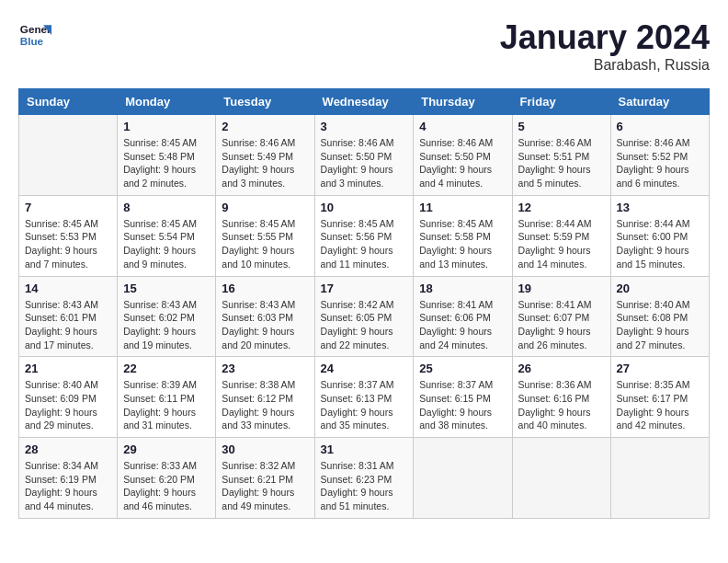 The width and height of the screenshot is (728, 563). Describe the element at coordinates (463, 397) in the screenshot. I see `calendar-cell: 25Sunrise: 8:37 AMSunset: 6:15 PMDayligh…` at that location.